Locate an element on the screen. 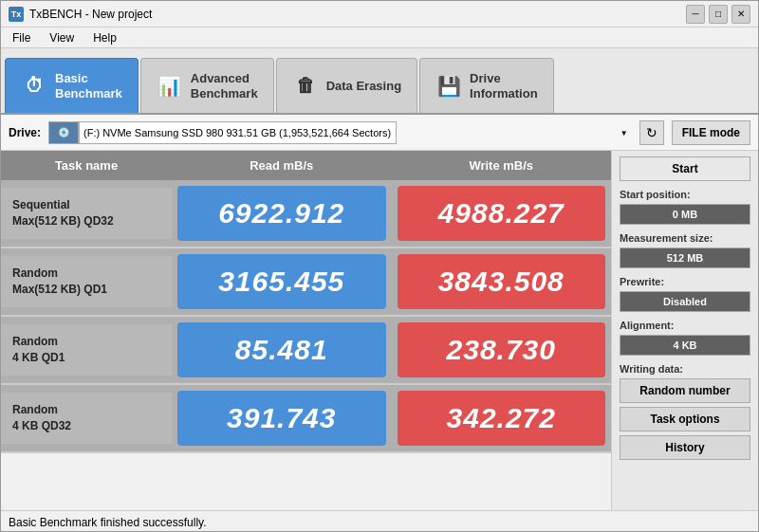  task-options-button: Task options is located at coordinates (685, 419).